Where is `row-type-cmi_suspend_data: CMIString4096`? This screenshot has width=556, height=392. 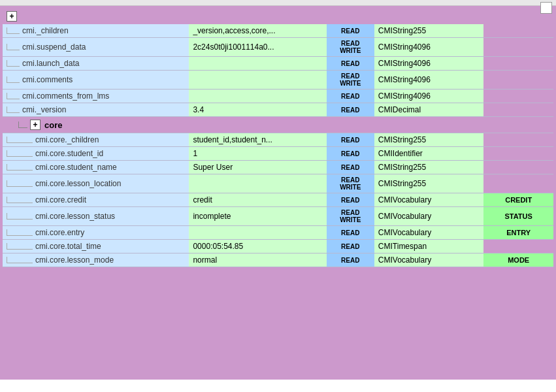 row-type-cmi_suspend_data: CMIString4096 is located at coordinates (429, 47).